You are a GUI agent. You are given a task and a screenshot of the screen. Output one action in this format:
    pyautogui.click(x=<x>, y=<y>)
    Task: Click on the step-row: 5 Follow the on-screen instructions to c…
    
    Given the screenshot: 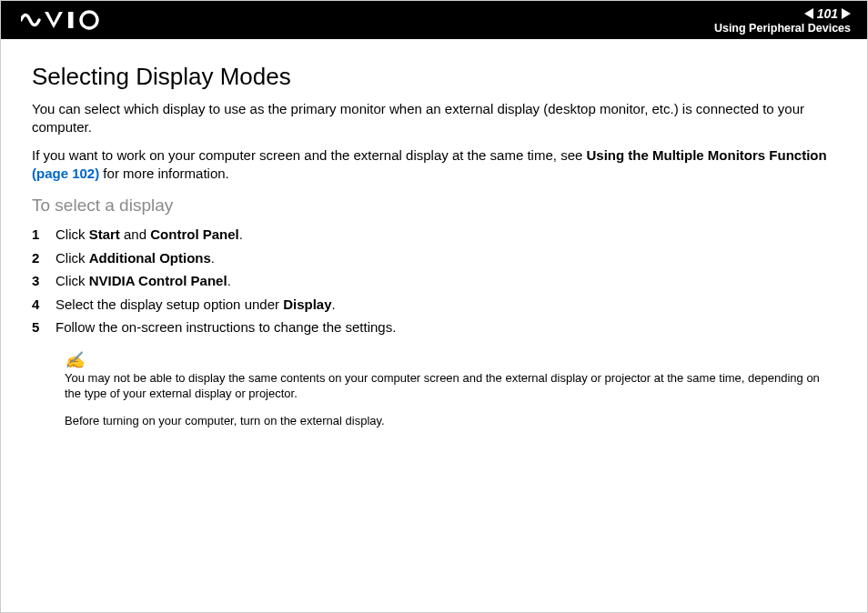 What is the action you would take?
    pyautogui.click(x=434, y=327)
    